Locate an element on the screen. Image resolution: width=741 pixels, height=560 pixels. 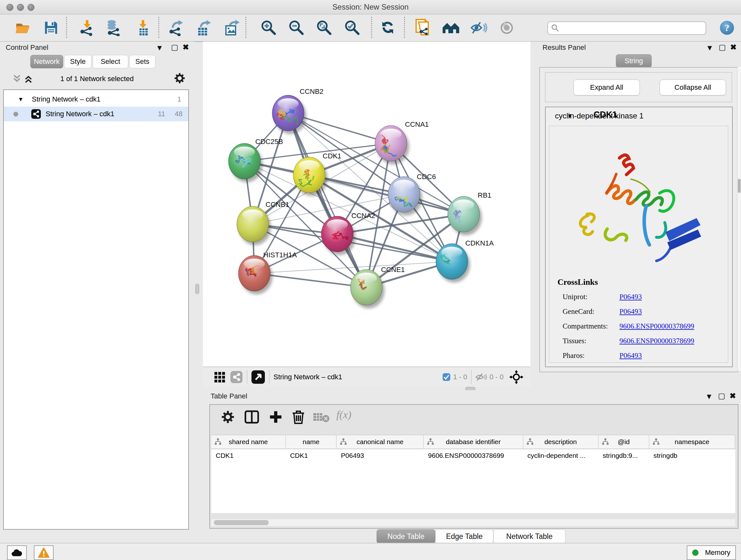
selected-checkbox-icon is located at coordinates (446, 377).